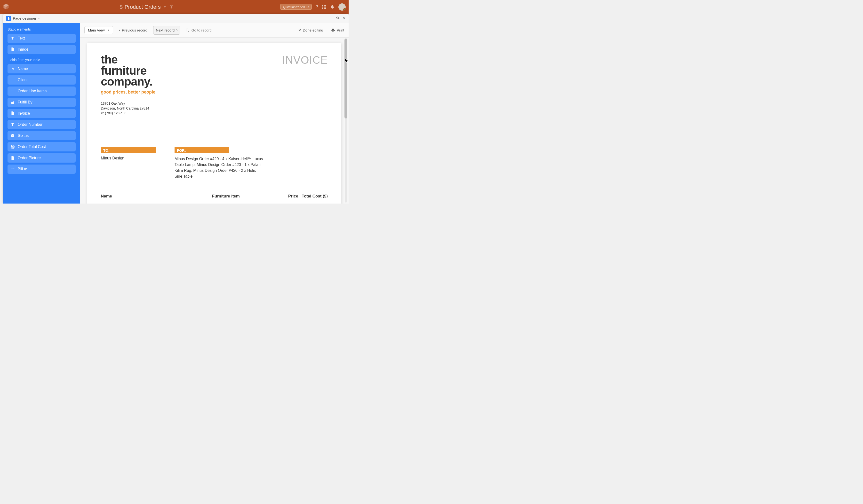  Describe the element at coordinates (128, 60) in the screenshot. I see `company-line: the` at that location.